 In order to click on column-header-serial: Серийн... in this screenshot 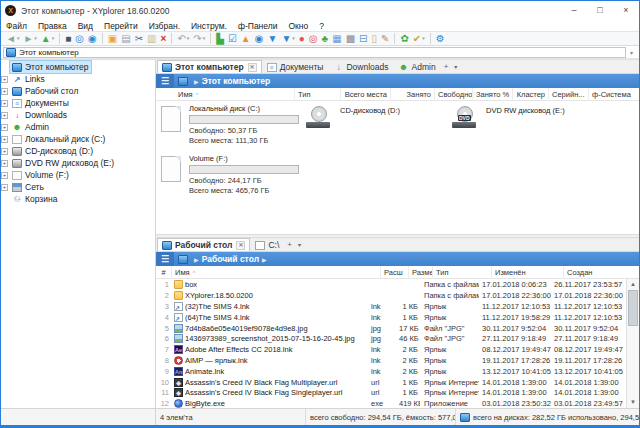, I will do `click(569, 94)`.